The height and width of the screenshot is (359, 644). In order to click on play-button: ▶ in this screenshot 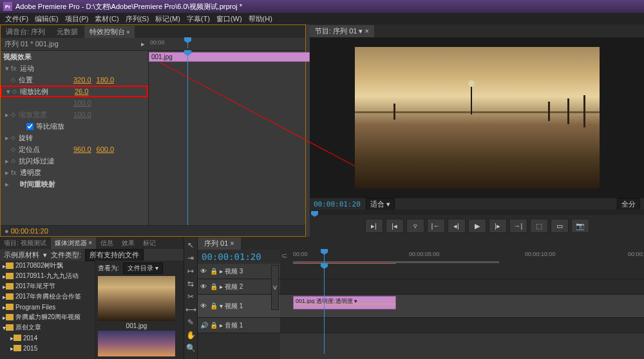, I will do `click(477, 226)`.